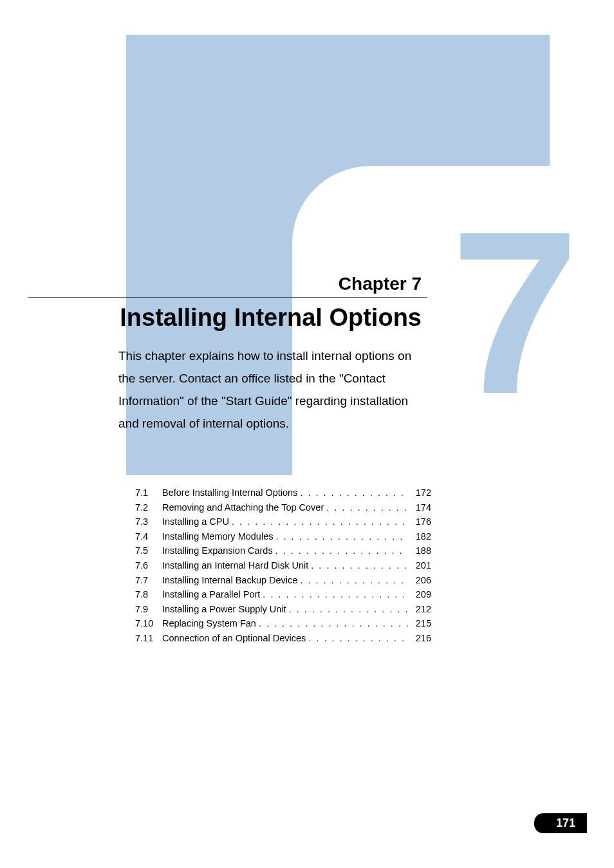  Describe the element at coordinates (149, 581) in the screenshot. I see `toc-section-number: 7.7` at that location.